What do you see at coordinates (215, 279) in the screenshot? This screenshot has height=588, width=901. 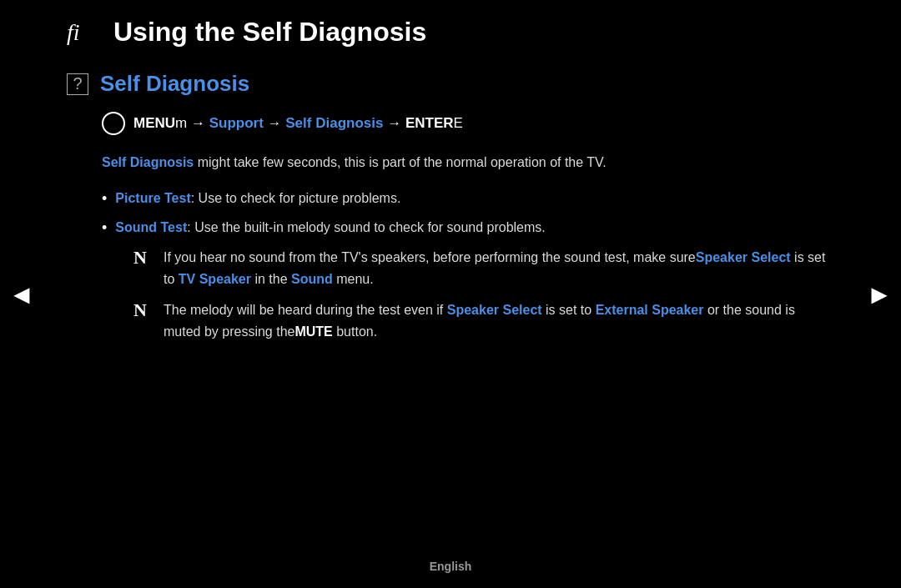 I see `tv-speaker: TV Speaker` at bounding box center [215, 279].